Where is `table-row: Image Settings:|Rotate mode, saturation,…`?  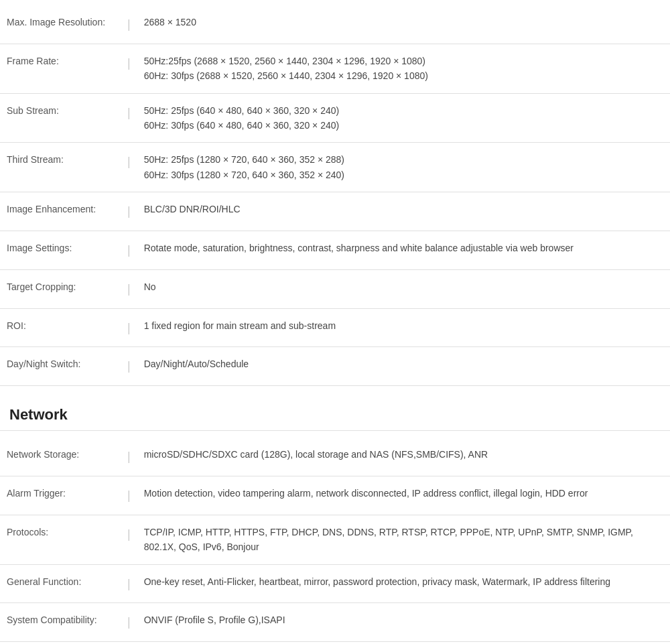 table-row: Image Settings:|Rotate mode, saturation,… is located at coordinates (335, 250).